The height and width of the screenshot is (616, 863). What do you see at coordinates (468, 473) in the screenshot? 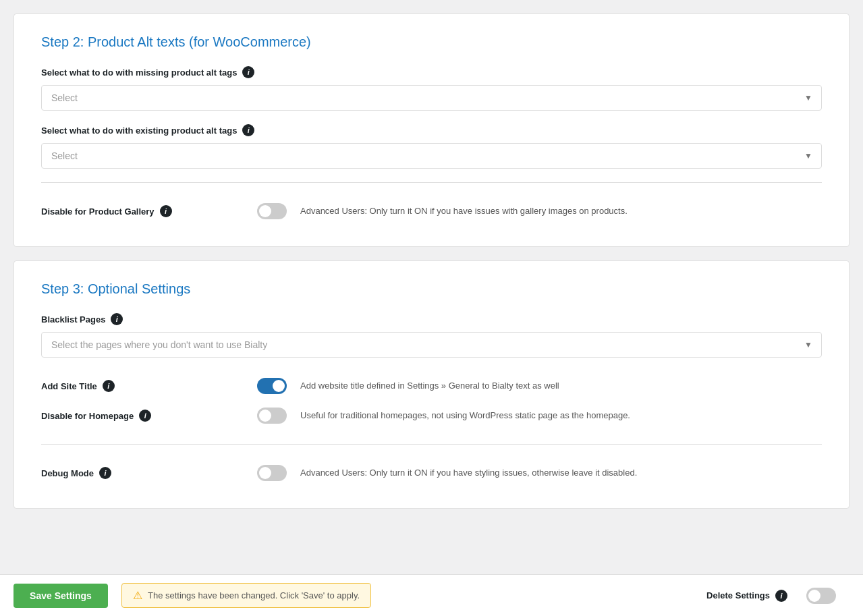
I see `debug-mode-desc: Advanced Users: Only turn it ON if you h…` at bounding box center [468, 473].